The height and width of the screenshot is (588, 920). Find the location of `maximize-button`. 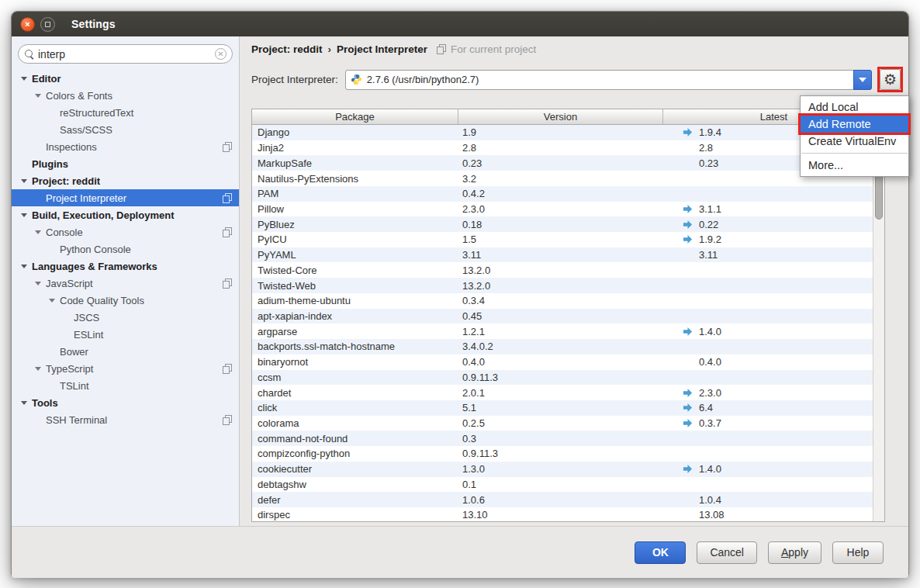

maximize-button is located at coordinates (48, 25).